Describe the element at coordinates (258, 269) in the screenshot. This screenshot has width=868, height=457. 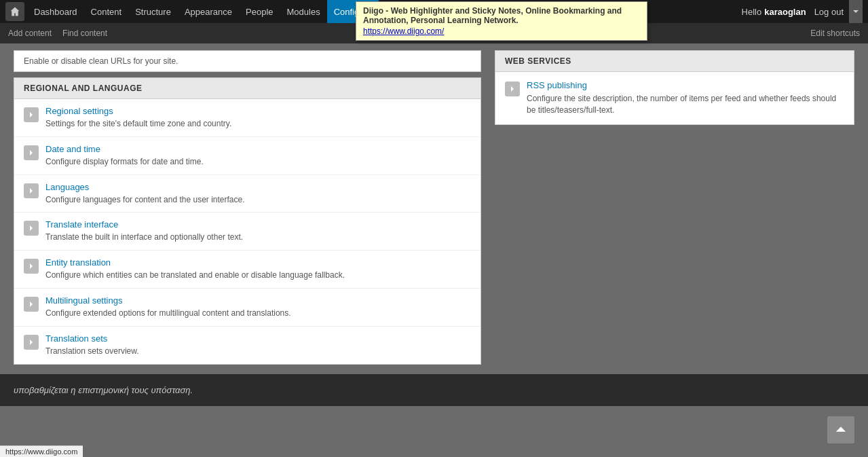
I see `entity-translation-content: Entity translation Configure which entit…` at that location.